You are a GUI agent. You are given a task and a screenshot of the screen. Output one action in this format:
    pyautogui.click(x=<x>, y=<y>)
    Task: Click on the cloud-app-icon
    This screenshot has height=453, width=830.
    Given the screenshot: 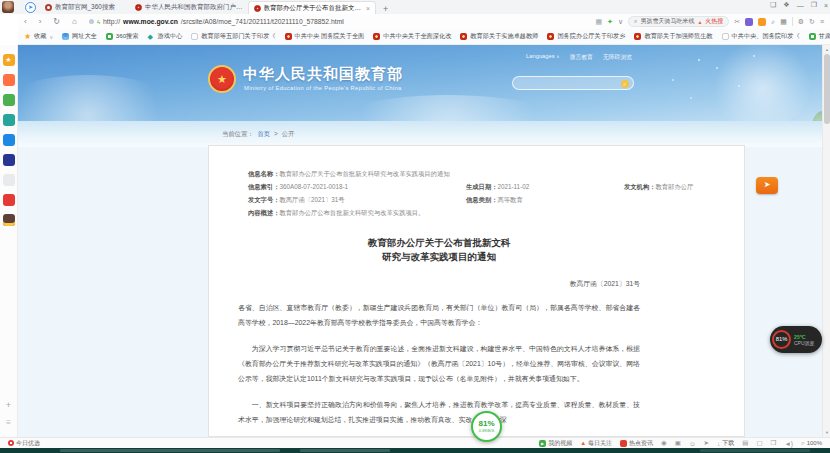 What is the action you would take?
    pyautogui.click(x=9, y=120)
    